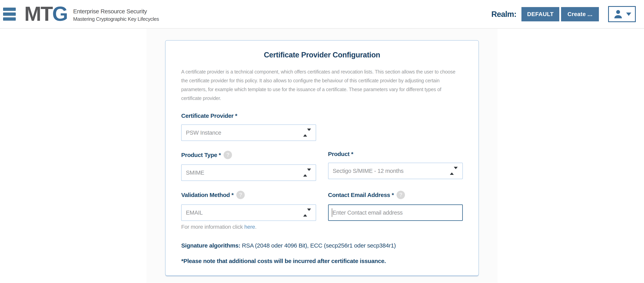  Describe the element at coordinates (248, 127) in the screenshot. I see `field-certificate-provider: Certificate Provider * PSW Instance` at that location.